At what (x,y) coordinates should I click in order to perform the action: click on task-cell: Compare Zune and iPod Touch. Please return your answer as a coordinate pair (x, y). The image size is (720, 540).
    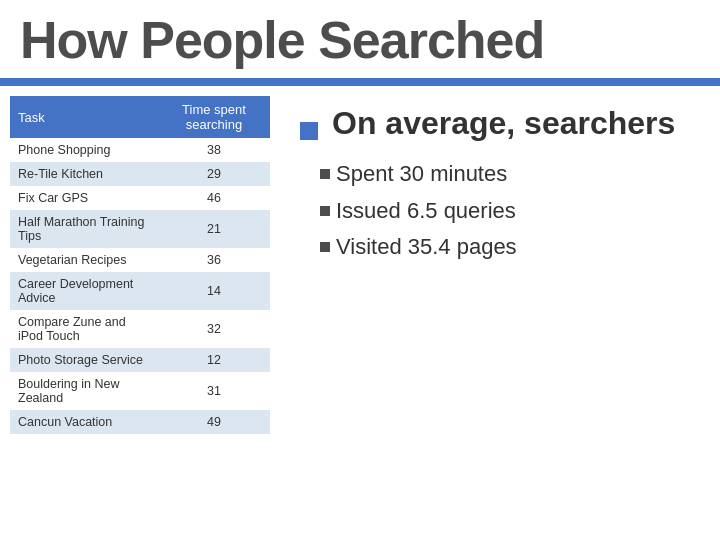
    Looking at the image, I should click on (84, 329).